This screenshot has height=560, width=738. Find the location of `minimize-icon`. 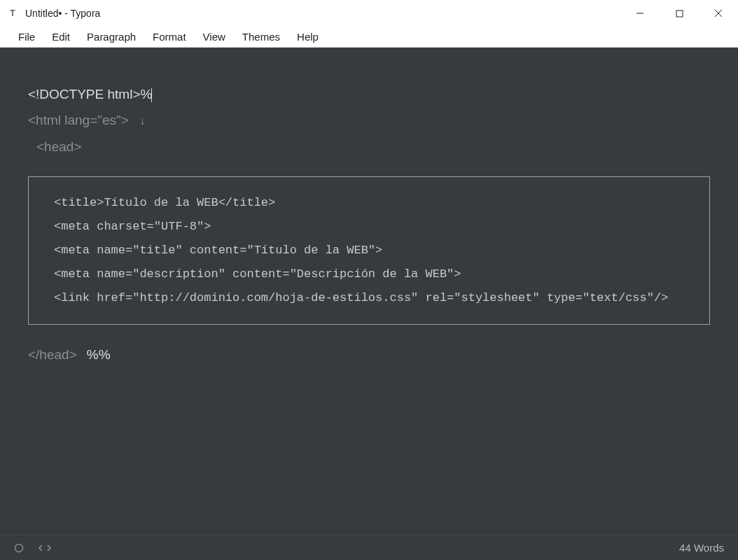

minimize-icon is located at coordinates (640, 13).